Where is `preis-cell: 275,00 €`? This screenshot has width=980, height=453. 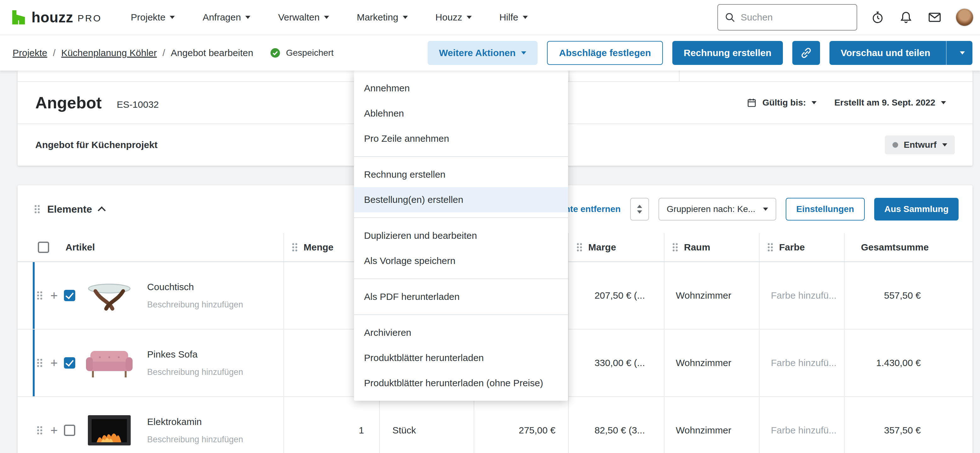
preis-cell: 275,00 € is located at coordinates (521, 425).